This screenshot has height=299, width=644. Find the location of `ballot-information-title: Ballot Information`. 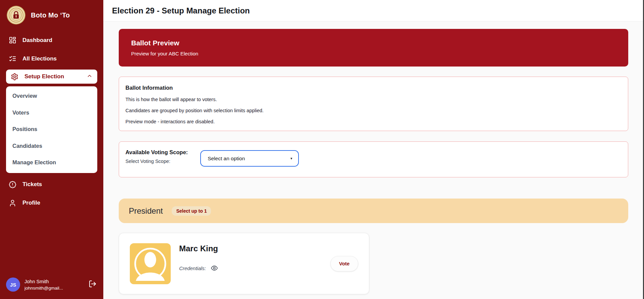

ballot-information-title: Ballot Information is located at coordinates (373, 88).